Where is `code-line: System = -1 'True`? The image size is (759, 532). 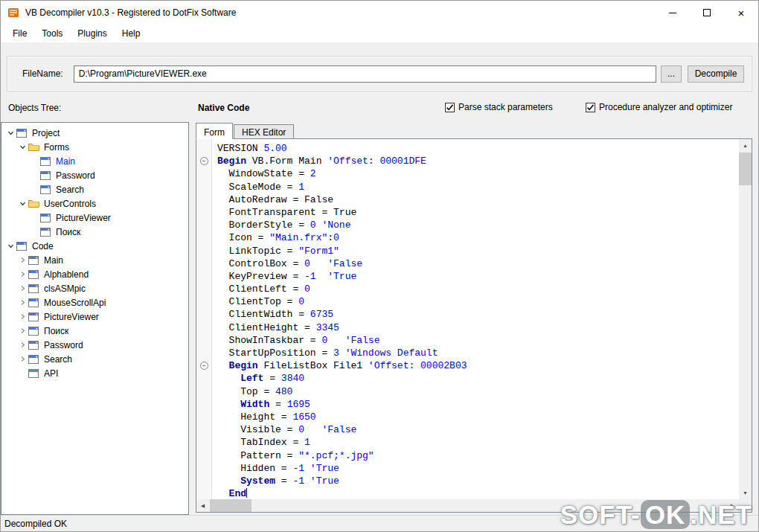
code-line: System = -1 'True is located at coordinates (478, 481).